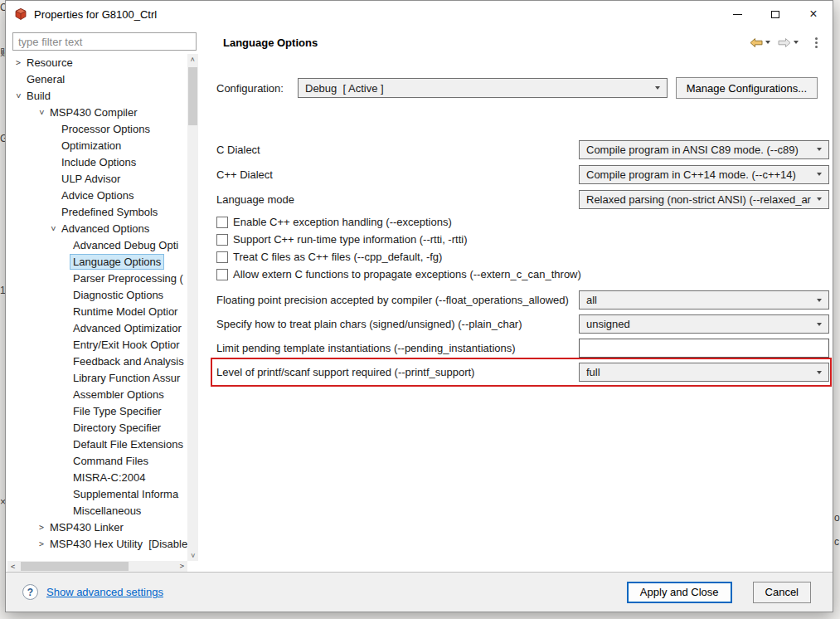 The height and width of the screenshot is (619, 840). What do you see at coordinates (478, 88) in the screenshot?
I see `dropdown-value: Debug [ Active ]` at bounding box center [478, 88].